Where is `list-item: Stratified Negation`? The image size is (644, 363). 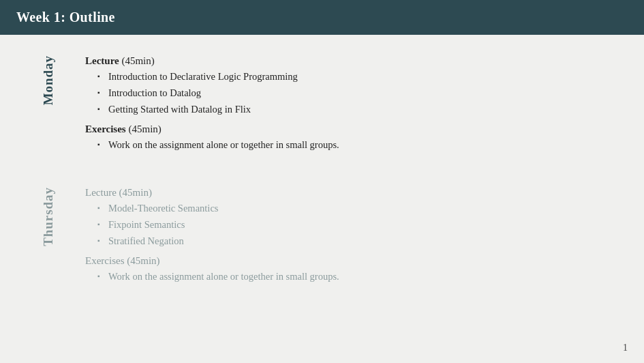
list-item: Stratified Negation is located at coordinates (350, 242).